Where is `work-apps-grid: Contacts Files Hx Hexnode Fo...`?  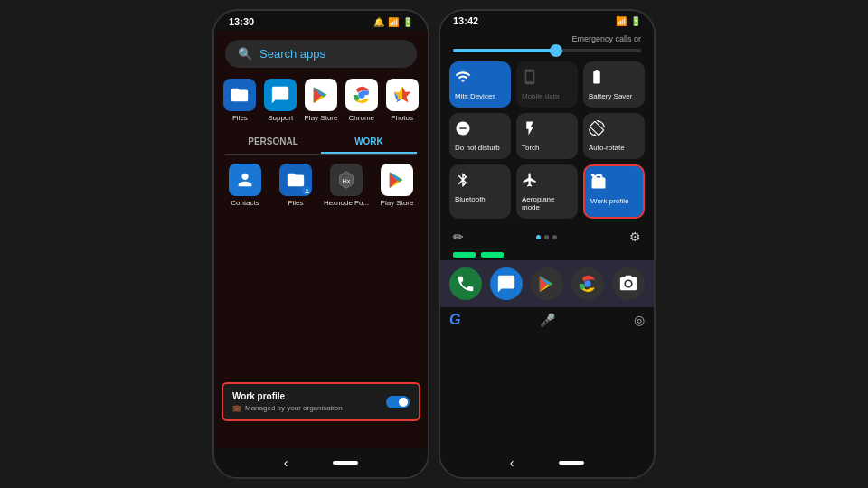
work-apps-grid: Contacts Files Hx Hexnode Fo... is located at coordinates (321, 185).